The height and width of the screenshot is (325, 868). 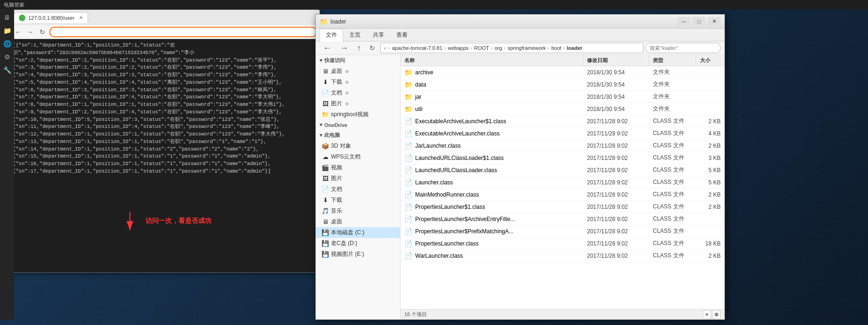 What do you see at coordinates (7, 31) in the screenshot?
I see `sidebar-icon-folder: 📁` at bounding box center [7, 31].